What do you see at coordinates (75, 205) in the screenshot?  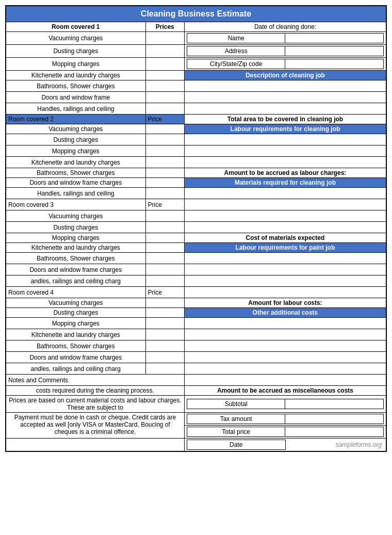 I see `room3-header: Room covered 3` at bounding box center [75, 205].